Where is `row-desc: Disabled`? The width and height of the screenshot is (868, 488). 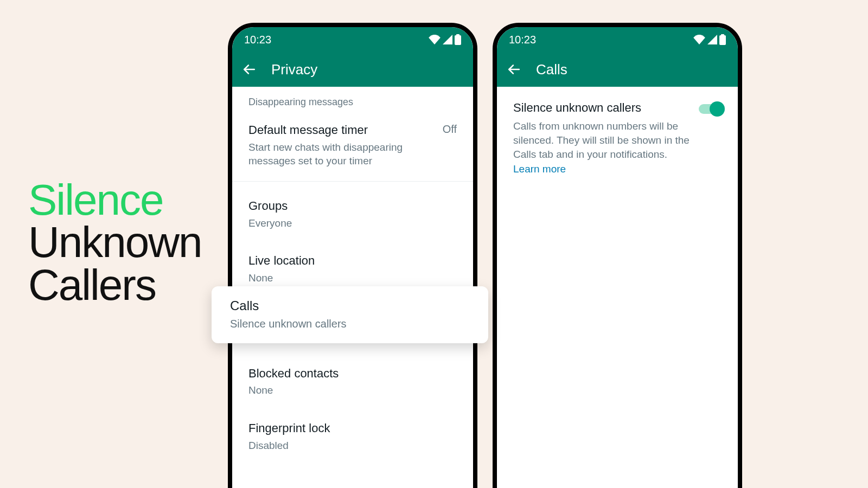 row-desc: Disabled is located at coordinates (353, 446).